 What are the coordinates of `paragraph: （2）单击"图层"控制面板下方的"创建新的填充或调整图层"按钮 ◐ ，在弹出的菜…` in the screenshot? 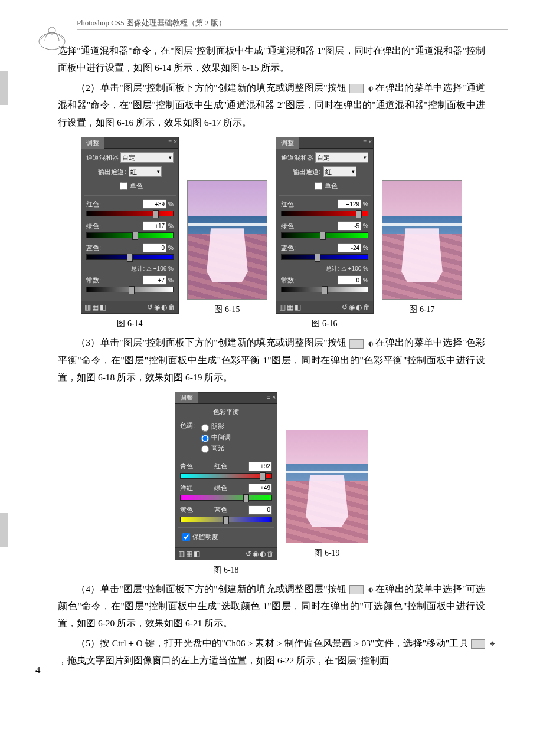 It's located at (272, 105).